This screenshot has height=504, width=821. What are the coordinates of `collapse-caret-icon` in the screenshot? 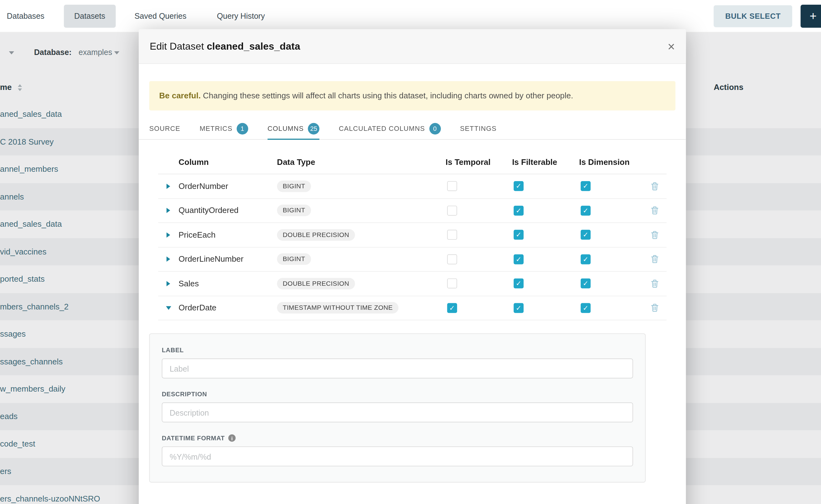 It's located at (168, 308).